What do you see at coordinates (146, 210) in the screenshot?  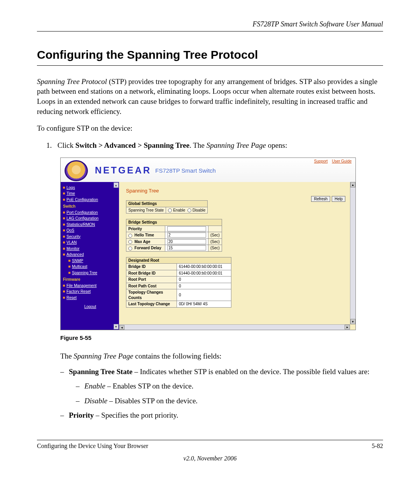 I see `stp-state-label: Spanning Tree State` at bounding box center [146, 210].